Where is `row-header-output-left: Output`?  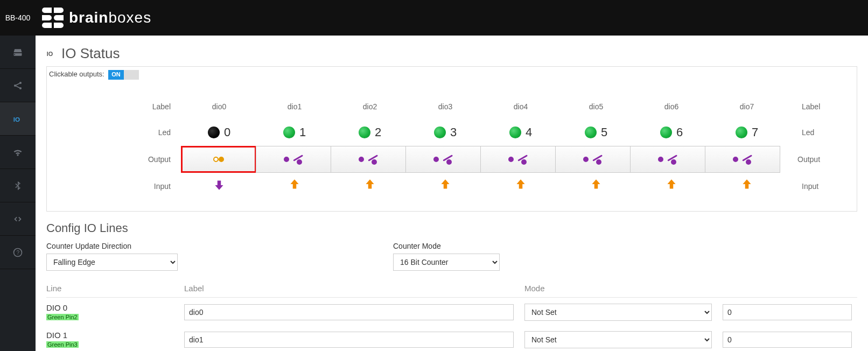
row-header-output-left: Output is located at coordinates (120, 159).